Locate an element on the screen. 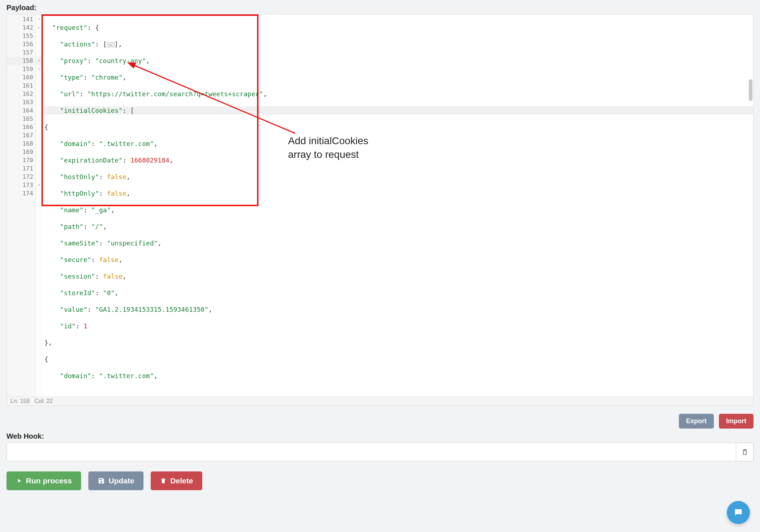 The height and width of the screenshot is (532, 760). line-number: 165 is located at coordinates (20, 119).